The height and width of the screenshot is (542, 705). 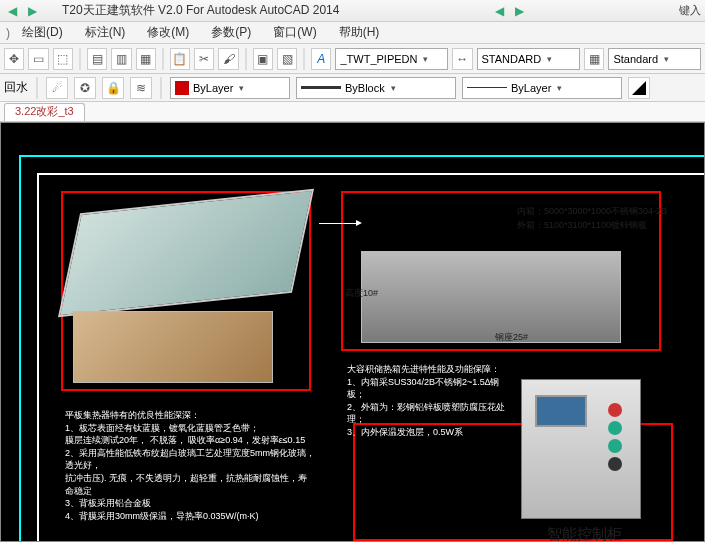 What do you see at coordinates (173, 347) in the screenshot?
I see `floor-heating-image` at bounding box center [173, 347].